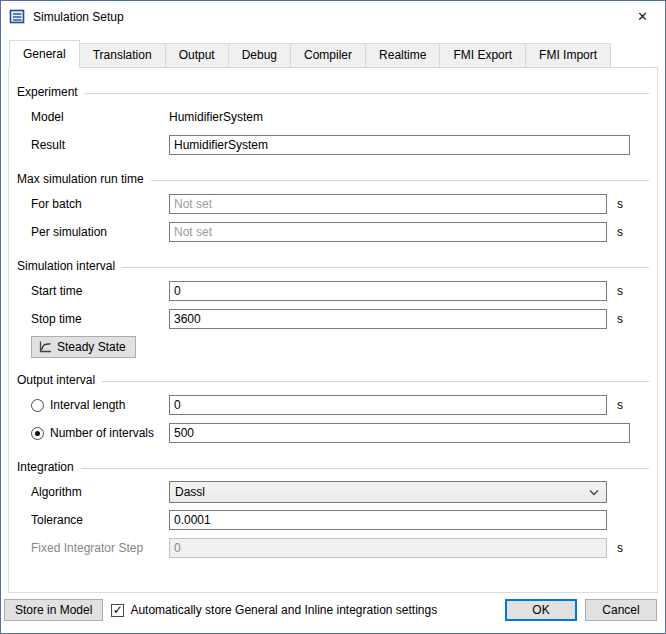  I want to click on titlebar: Simulation Setup ✕, so click(333, 16).